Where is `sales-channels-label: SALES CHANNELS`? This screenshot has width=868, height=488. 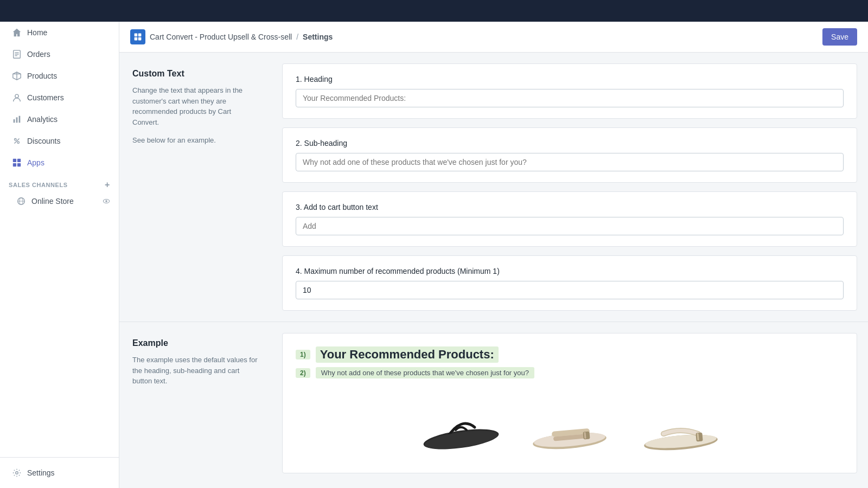
sales-channels-label: SALES CHANNELS is located at coordinates (38, 185).